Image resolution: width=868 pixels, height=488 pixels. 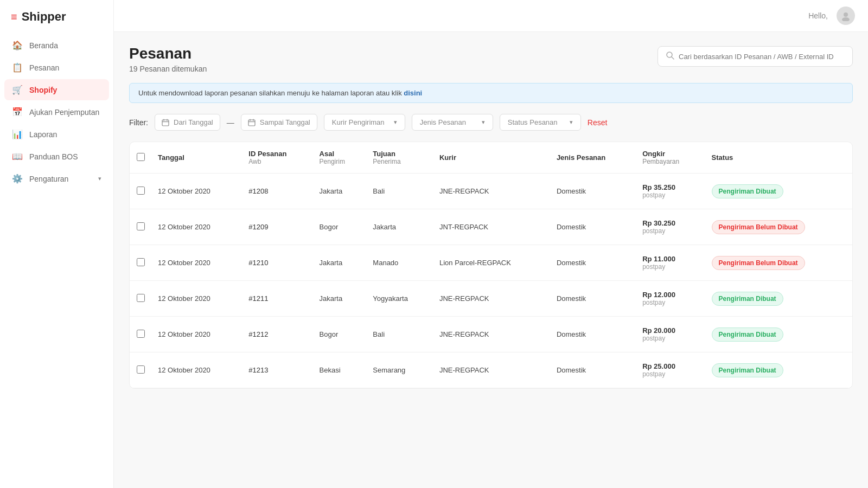 What do you see at coordinates (452, 123) in the screenshot?
I see `order-type-filter: Jenis Pesanan ▾` at bounding box center [452, 123].